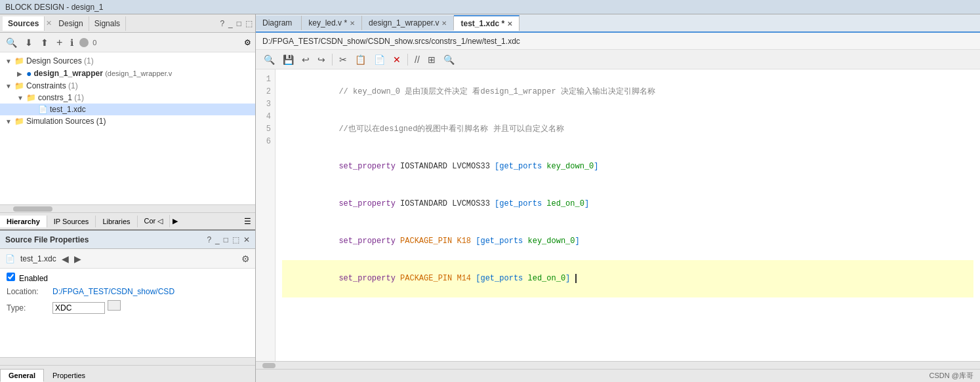  I want to click on props-help-icon: ?, so click(209, 240).